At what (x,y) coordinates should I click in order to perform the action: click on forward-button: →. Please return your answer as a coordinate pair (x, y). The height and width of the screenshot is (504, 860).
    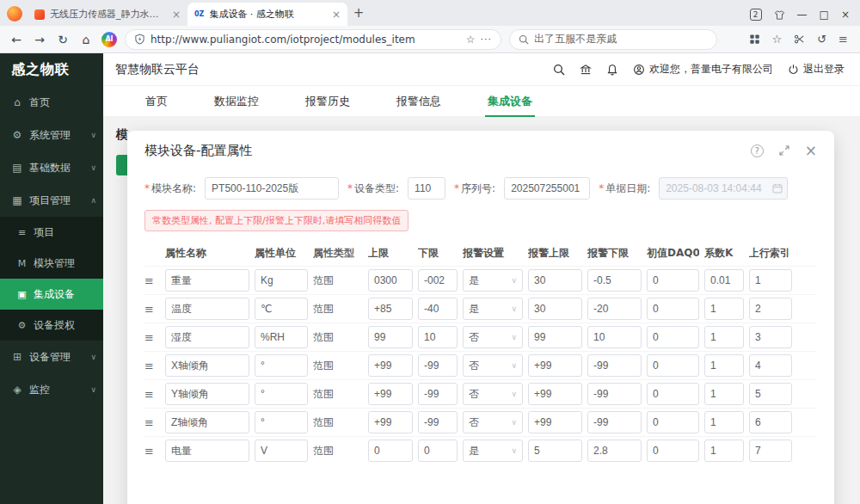
    Looking at the image, I should click on (40, 40).